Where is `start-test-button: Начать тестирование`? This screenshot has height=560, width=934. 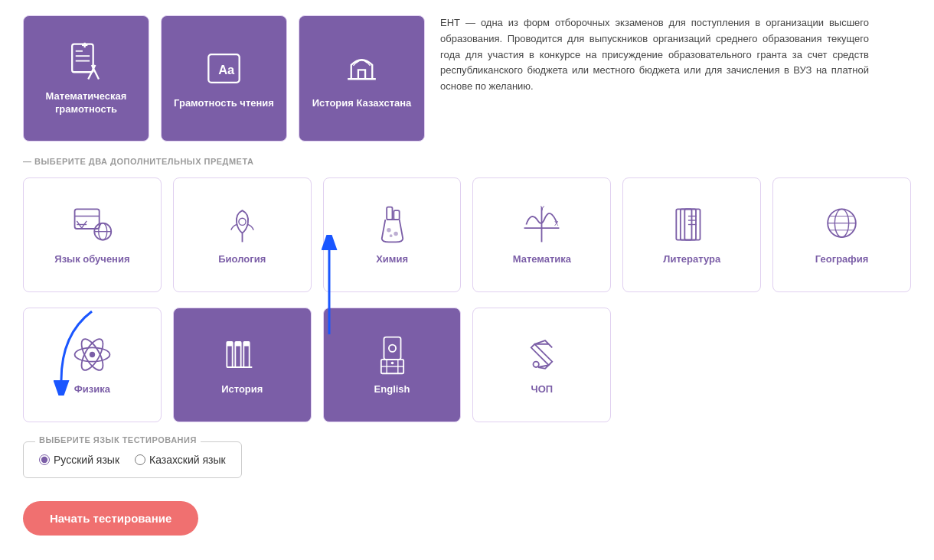
start-test-button: Начать тестирование is located at coordinates (110, 519).